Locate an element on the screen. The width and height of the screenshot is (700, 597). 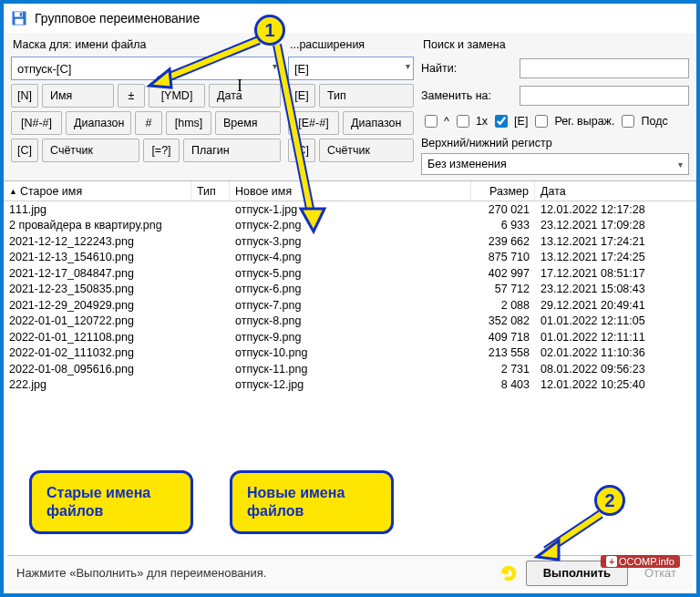
caret-checkbox is located at coordinates (431, 121).